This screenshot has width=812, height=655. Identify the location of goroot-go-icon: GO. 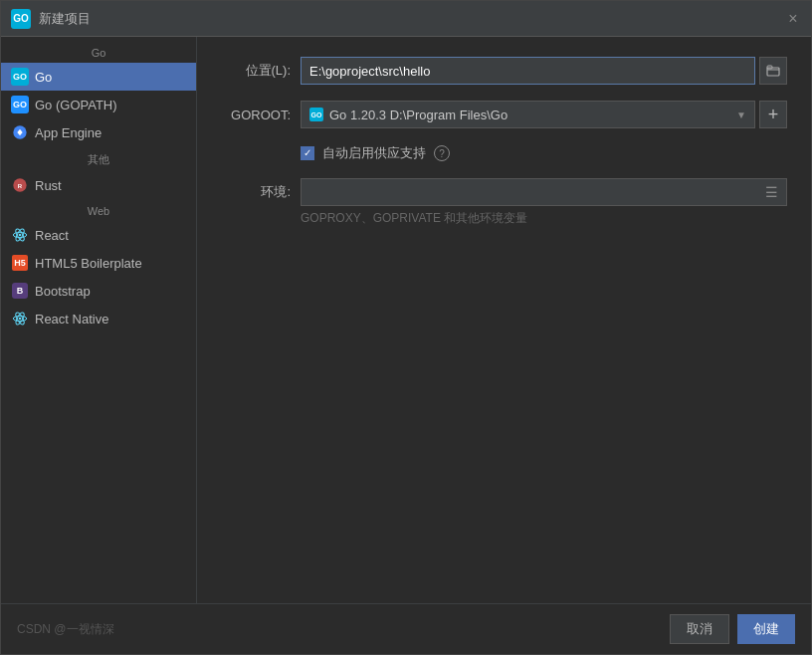
(316, 114).